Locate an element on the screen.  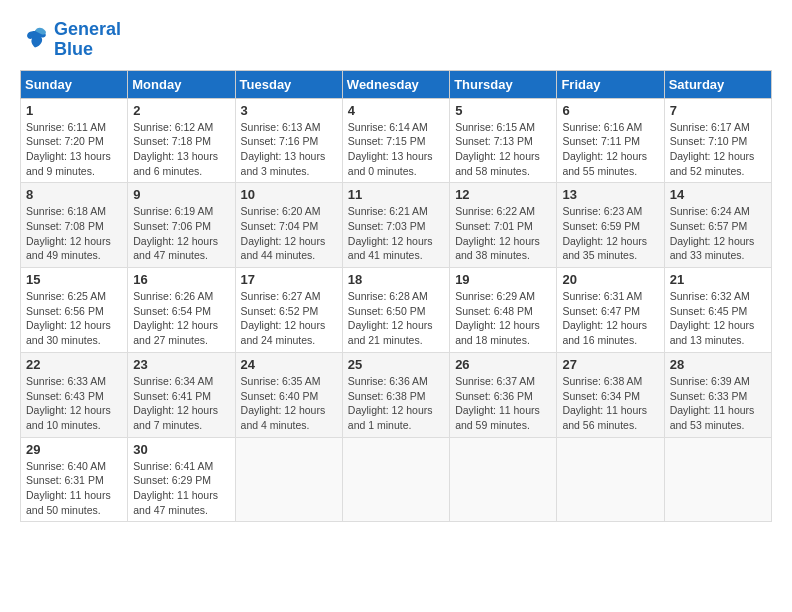
calendar-cell: 21 Sunrise: 6:32 AM Sunset: 6:45 PM Dayl… is located at coordinates (718, 310).